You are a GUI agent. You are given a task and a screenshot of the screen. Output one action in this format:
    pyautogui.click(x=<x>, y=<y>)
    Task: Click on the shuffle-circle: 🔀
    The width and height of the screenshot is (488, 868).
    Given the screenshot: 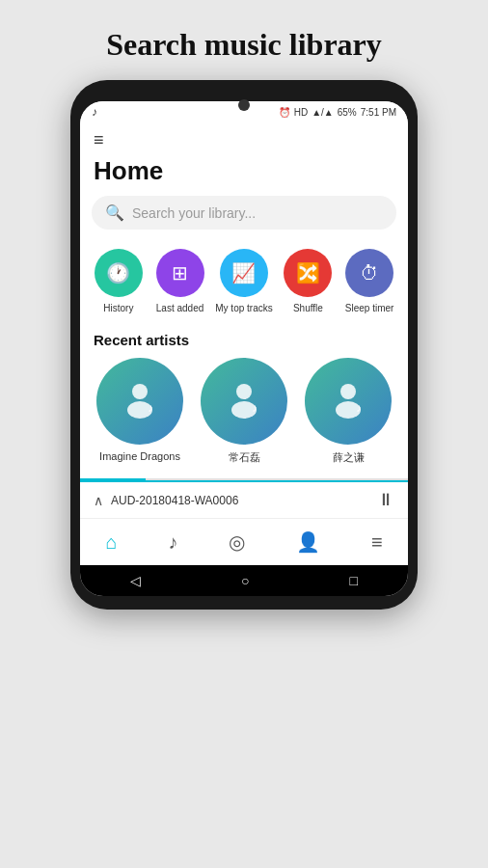 What is the action you would take?
    pyautogui.click(x=308, y=273)
    